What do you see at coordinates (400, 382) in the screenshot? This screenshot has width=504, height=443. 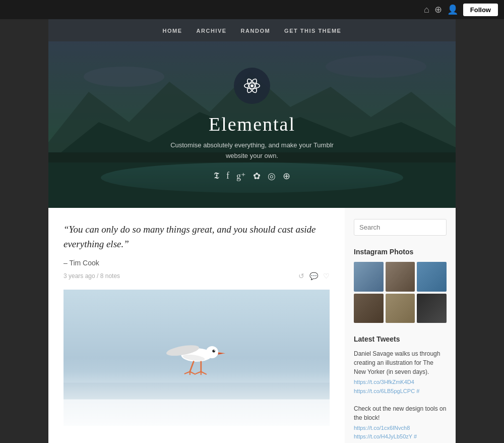 I see `tweet-1-link1: https://t.co/3HfkZmK4D4` at bounding box center [400, 382].